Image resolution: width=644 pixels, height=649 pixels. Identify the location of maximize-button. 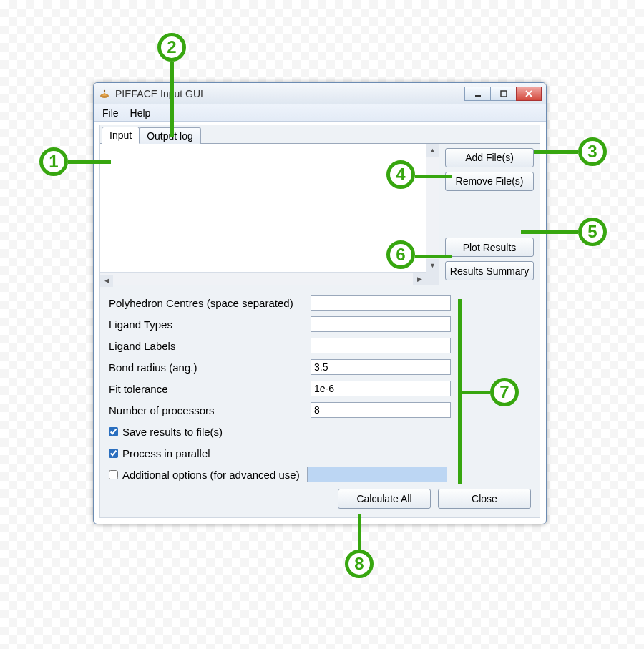
(503, 94).